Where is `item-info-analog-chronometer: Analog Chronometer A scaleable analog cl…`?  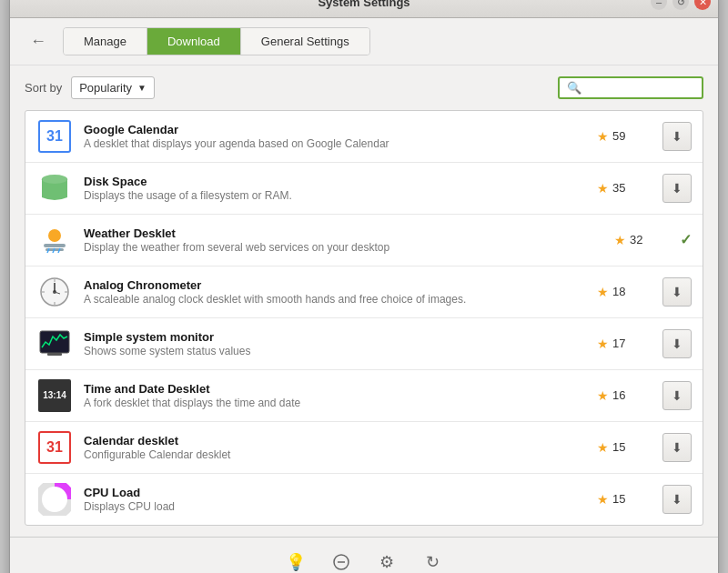
item-info-analog-chronometer: Analog Chronometer A scaleable analog cl… is located at coordinates (335, 292).